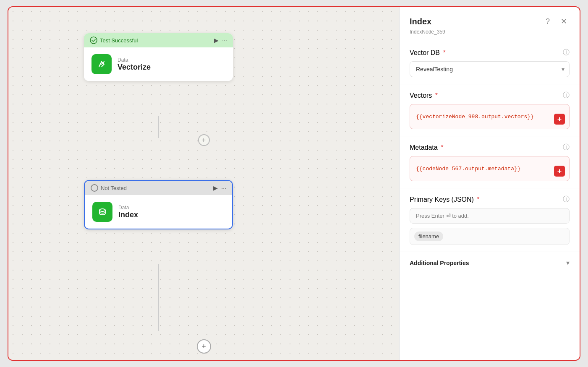 The width and height of the screenshot is (588, 367). Describe the element at coordinates (204, 140) in the screenshot. I see `add-node-button-mid: +` at that location.